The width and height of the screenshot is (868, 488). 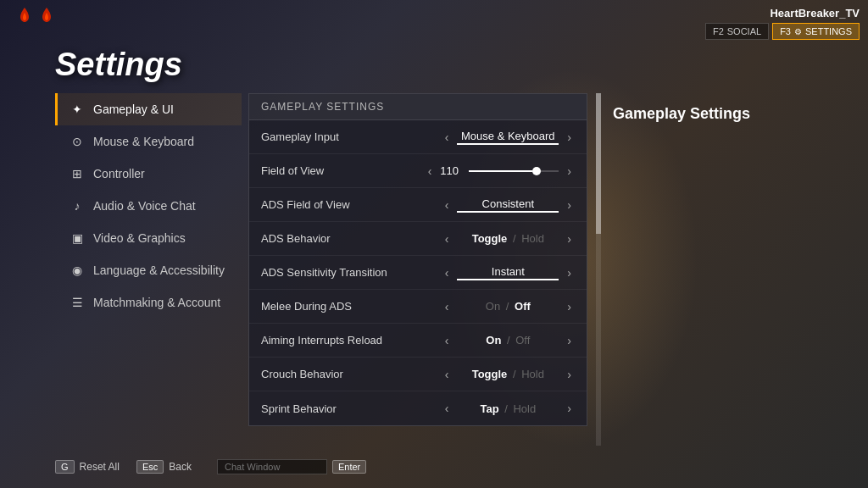 What do you see at coordinates (64, 467) in the screenshot?
I see `reset-key: G` at bounding box center [64, 467].